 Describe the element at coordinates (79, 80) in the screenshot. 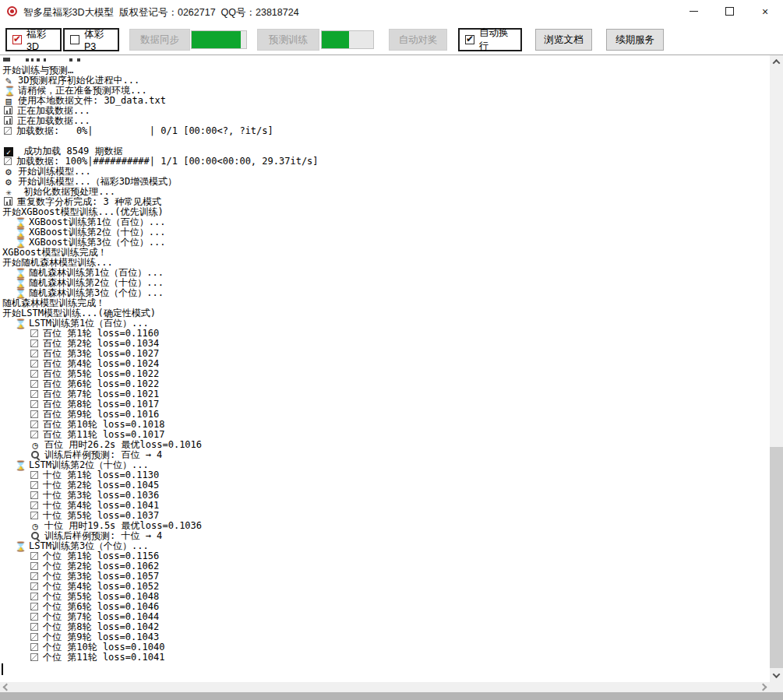

I see `log-line-text: 3D预测程序初始化进程中...` at that location.